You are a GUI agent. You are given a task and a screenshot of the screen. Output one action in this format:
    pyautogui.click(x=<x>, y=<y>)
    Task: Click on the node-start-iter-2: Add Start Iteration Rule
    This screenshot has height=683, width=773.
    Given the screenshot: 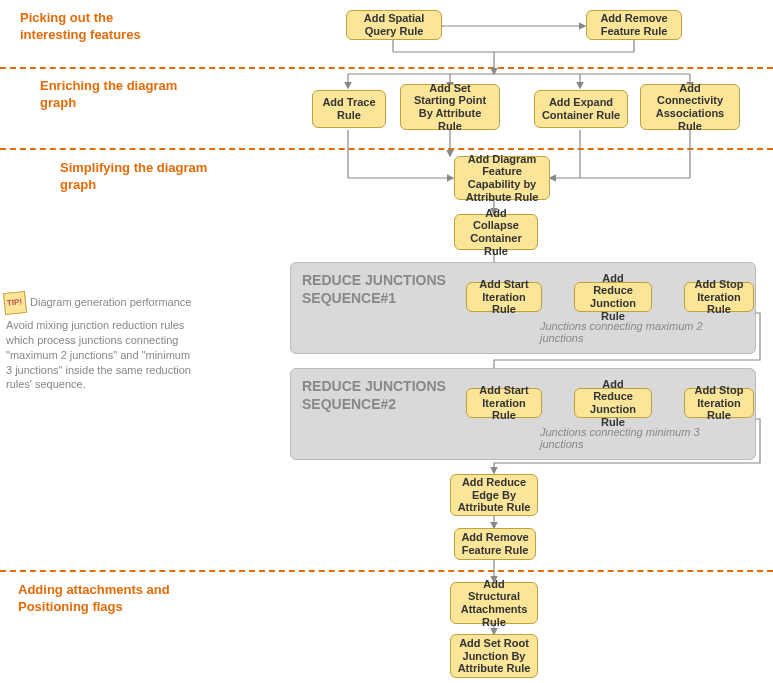 What is the action you would take?
    pyautogui.click(x=504, y=403)
    